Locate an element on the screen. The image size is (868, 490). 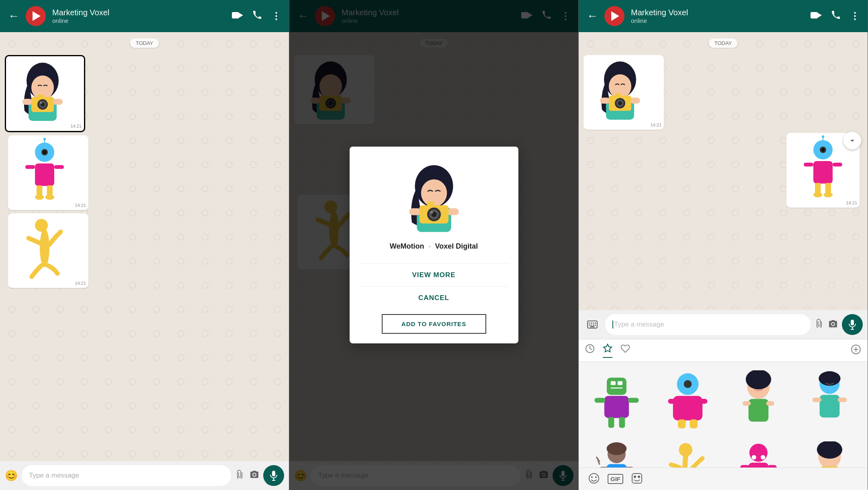
input-bar-3: Type a message is located at coordinates (723, 325).